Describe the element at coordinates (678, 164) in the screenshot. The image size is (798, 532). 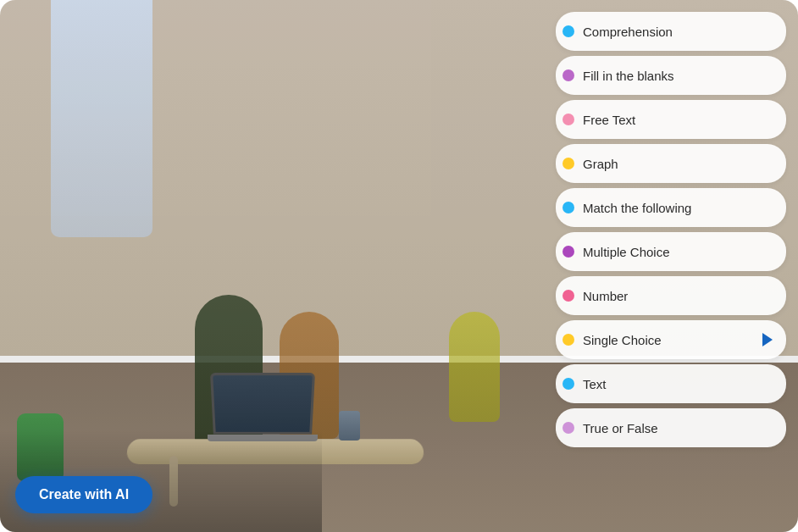
I see `label-graph: Graph` at that location.